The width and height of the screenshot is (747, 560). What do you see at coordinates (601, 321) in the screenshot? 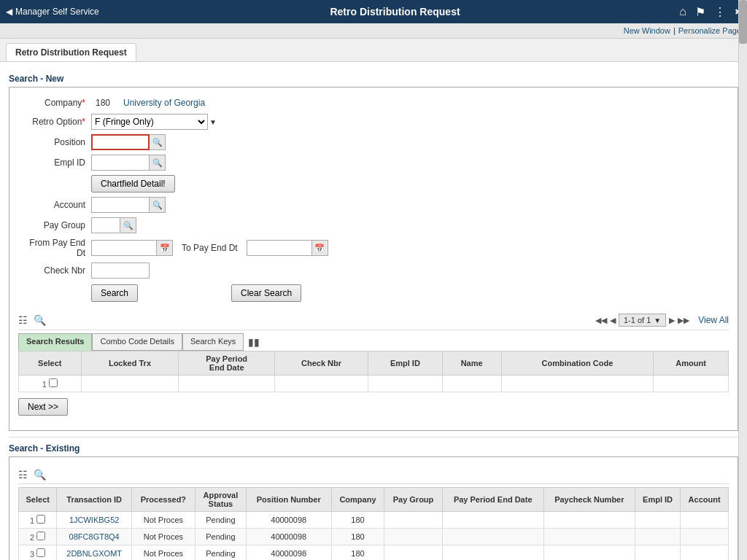
I see `first-page-button: ◀◀` at bounding box center [601, 321].